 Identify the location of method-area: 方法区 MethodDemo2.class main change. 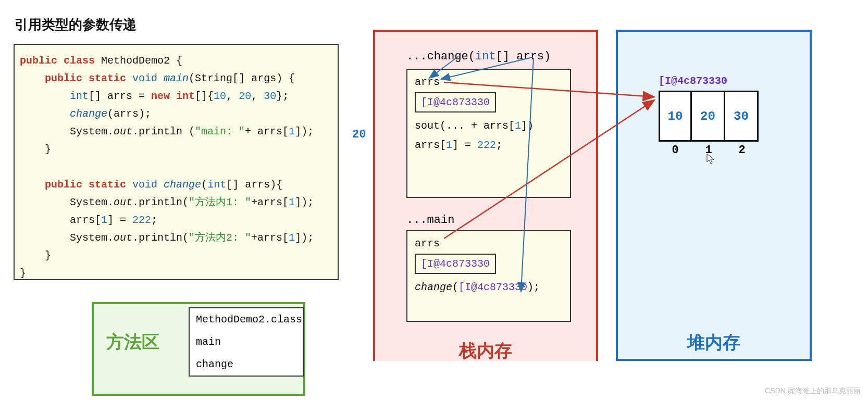
(199, 349).